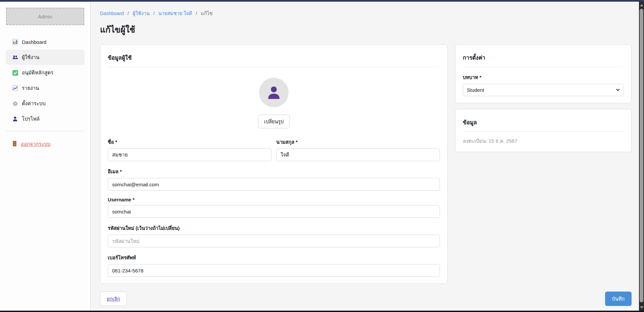 The height and width of the screenshot is (312, 644). Describe the element at coordinates (190, 155) in the screenshot. I see `first-name-field` at that location.